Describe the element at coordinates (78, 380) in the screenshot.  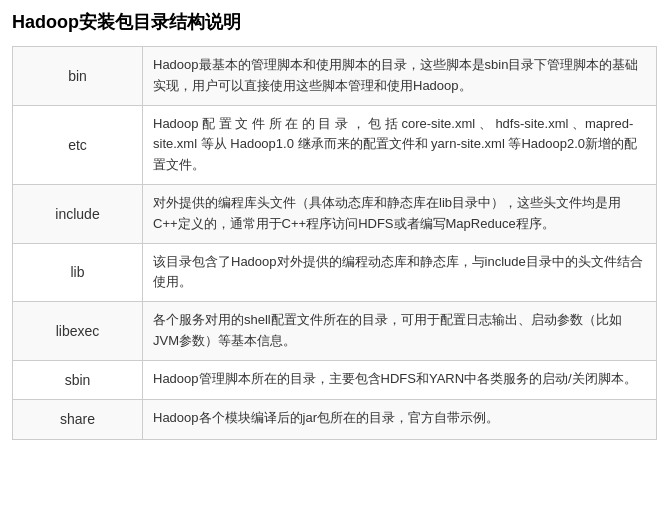
I see `dir-name-cell: sbin` at that location.